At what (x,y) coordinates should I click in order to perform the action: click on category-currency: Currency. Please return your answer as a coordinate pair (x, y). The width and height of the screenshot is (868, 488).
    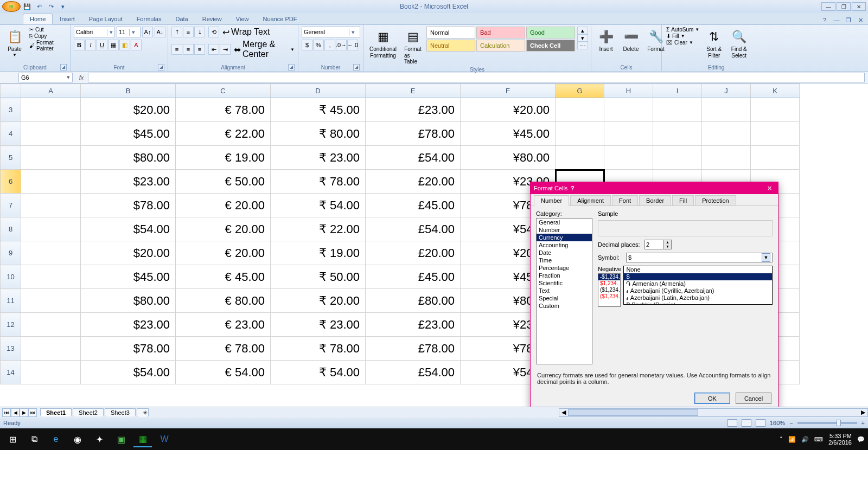
    Looking at the image, I should click on (564, 237).